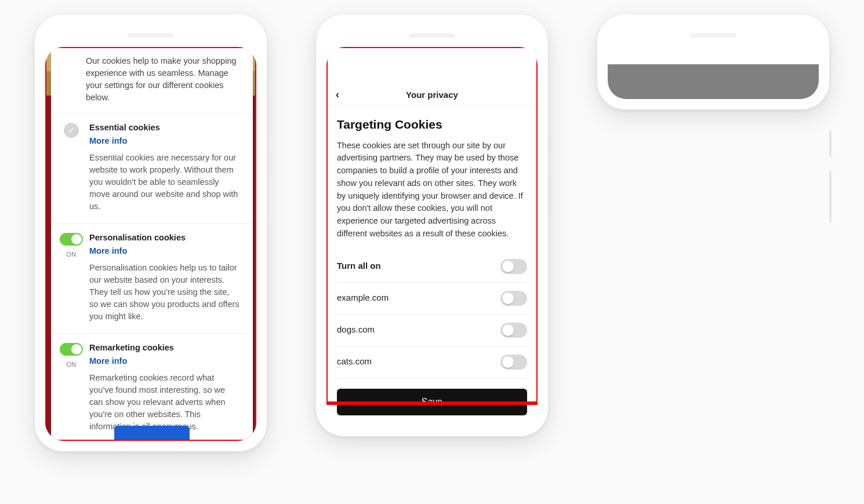  What do you see at coordinates (432, 95) in the screenshot?
I see `header-title: Your privacy` at bounding box center [432, 95].